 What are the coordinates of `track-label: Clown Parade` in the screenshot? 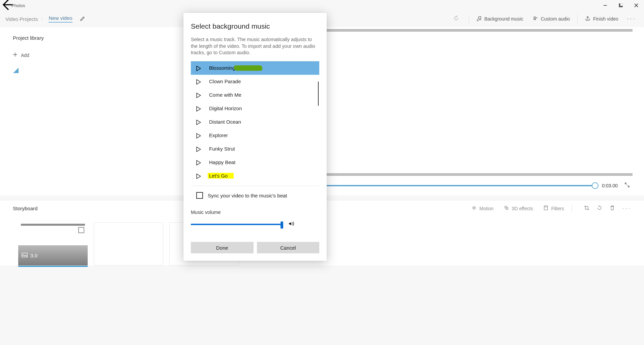 It's located at (225, 82).